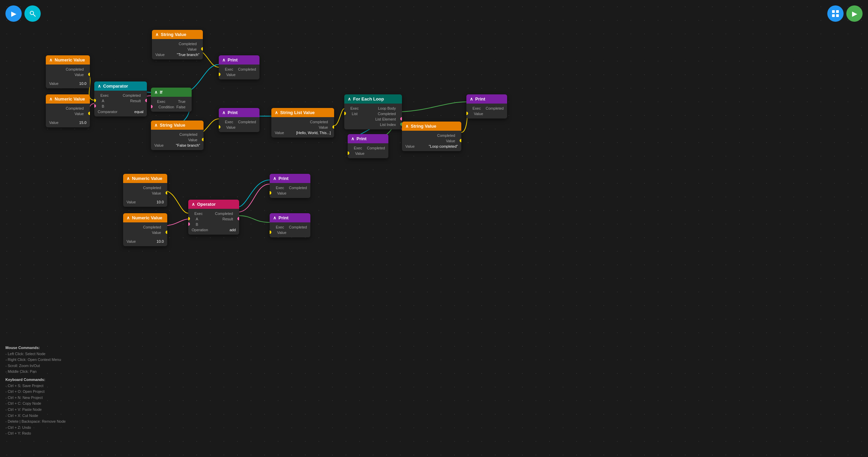 The width and height of the screenshot is (868, 457). What do you see at coordinates (431, 126) in the screenshot?
I see `node-header: ∧ String Value` at bounding box center [431, 126].